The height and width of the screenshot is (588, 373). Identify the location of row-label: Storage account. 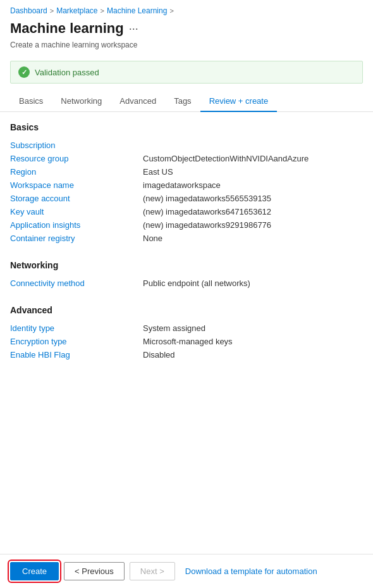
(76, 199).